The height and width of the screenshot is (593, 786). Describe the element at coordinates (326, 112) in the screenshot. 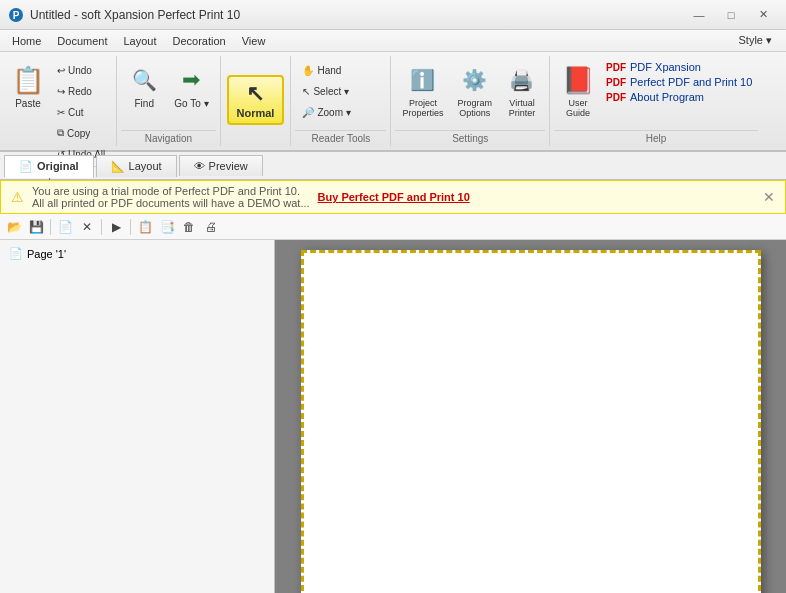

I see `zoom-button: 🔎 Zoom ▾` at that location.